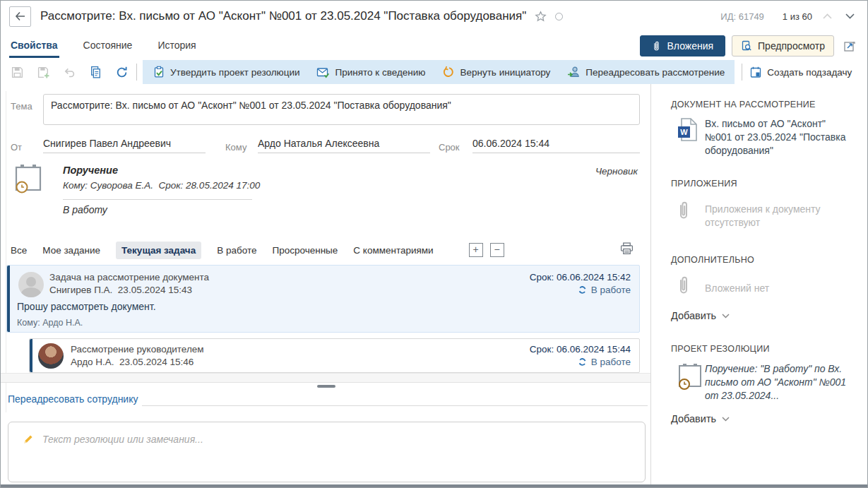  What do you see at coordinates (777, 137) in the screenshot?
I see `document-link: Вх. письмо от АО "Асконт" №001 от 23.05.…` at bounding box center [777, 137].